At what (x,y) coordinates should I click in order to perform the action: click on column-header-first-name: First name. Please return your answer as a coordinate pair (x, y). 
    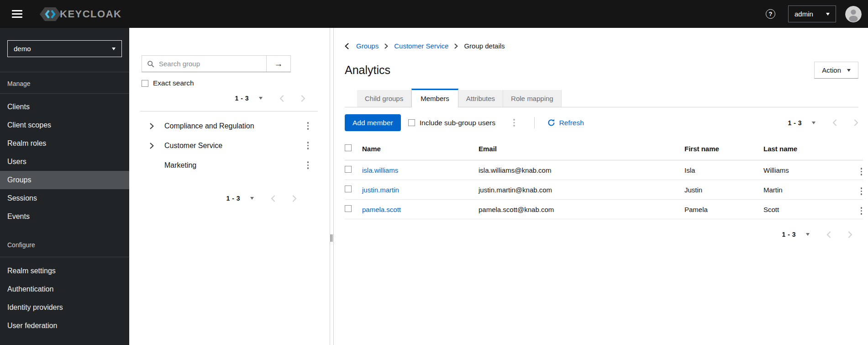
    Looking at the image, I should click on (724, 150).